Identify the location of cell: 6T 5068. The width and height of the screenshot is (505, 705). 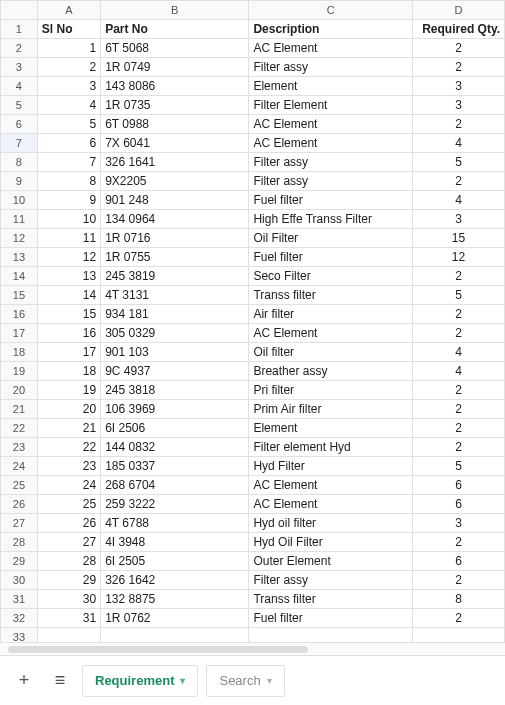
(175, 48).